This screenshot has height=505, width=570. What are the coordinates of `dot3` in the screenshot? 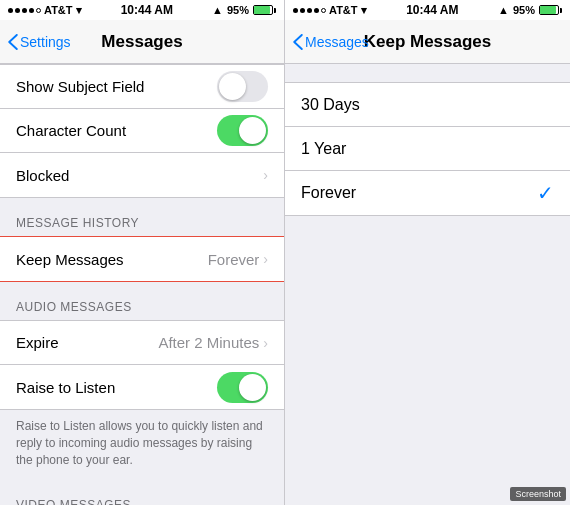 It's located at (24, 10).